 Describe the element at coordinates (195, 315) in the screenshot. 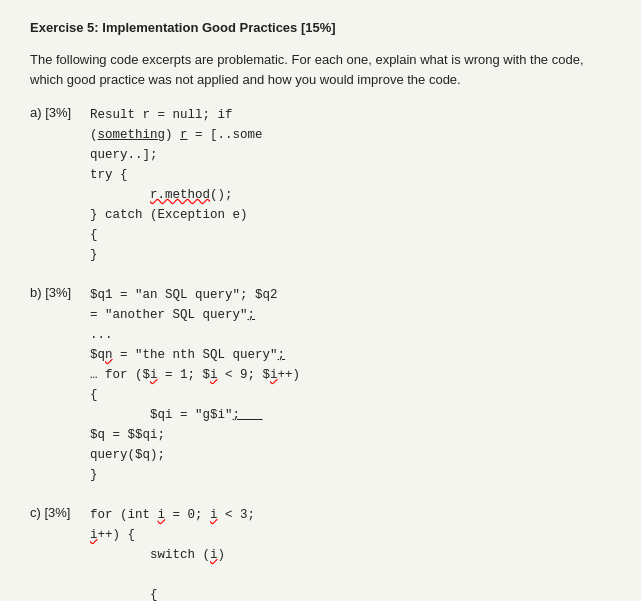

I see `code-line: = "another SQL query";` at that location.